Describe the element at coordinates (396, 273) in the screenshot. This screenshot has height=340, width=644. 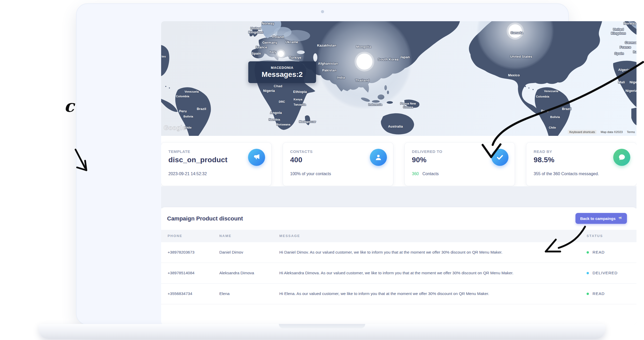
I see `cell-message: Hi Aleksandra Dimova. As our valued cust…` at that location.